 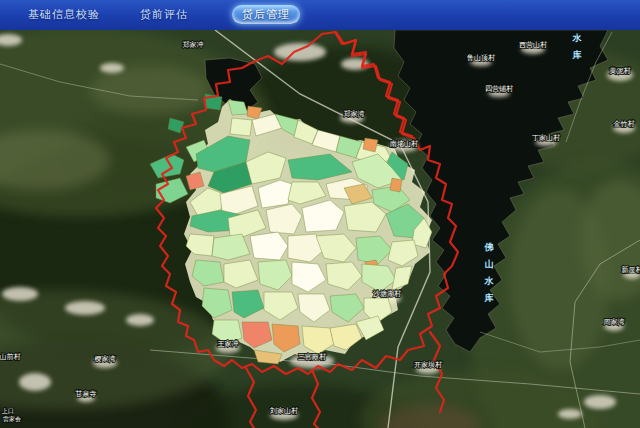 I want to click on place-label: 沙塘湖村, so click(x=387, y=294).